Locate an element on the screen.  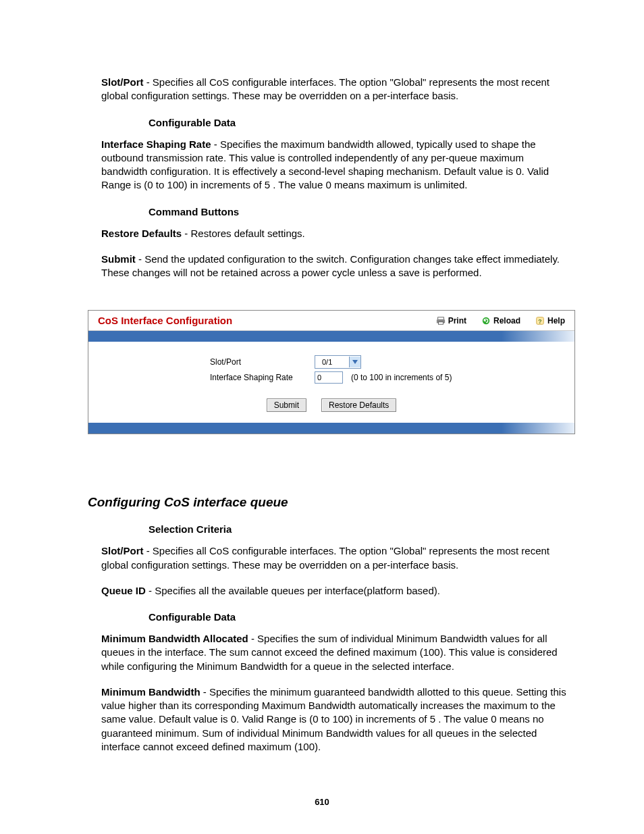
slot-port-label-2: Slot/Port is located at coordinates (123, 551).